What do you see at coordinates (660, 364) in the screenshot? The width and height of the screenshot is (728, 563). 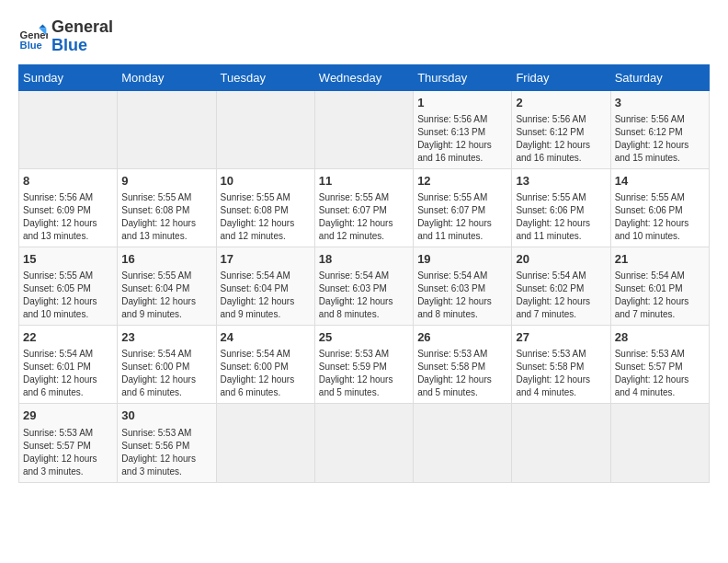 I see `calendar-cell: 28Sunrise: 5:53 AMSunset: 5:57 PMDayligh…` at bounding box center [660, 364].